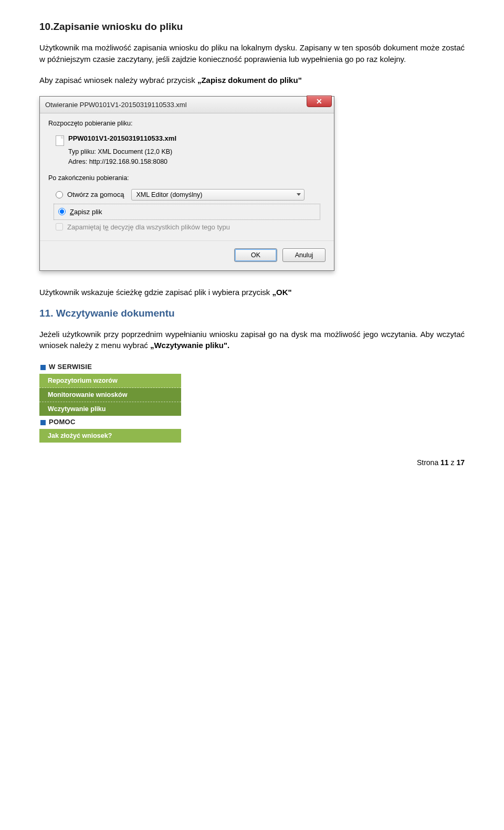  What do you see at coordinates (70, 366) in the screenshot?
I see `menu-header-serwis-text: W SERWISIE` at bounding box center [70, 366].